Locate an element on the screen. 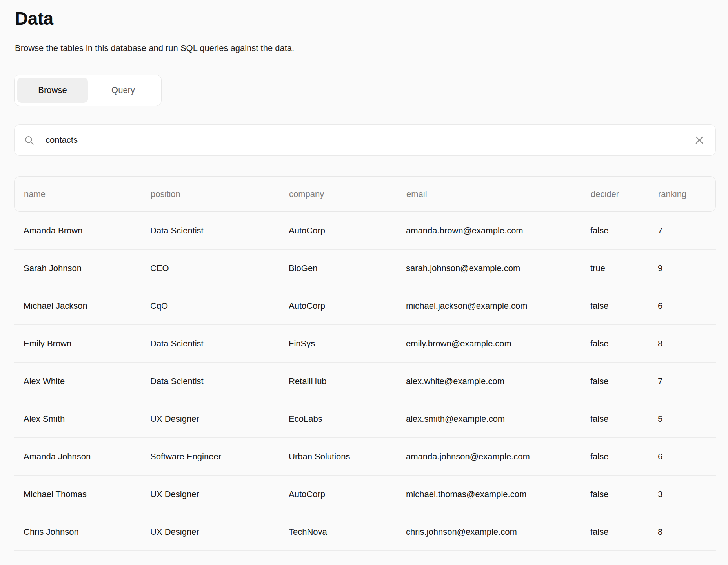 The height and width of the screenshot is (565, 728). table-header-row: namepositioncompanyemaildeciderranking is located at coordinates (365, 194).